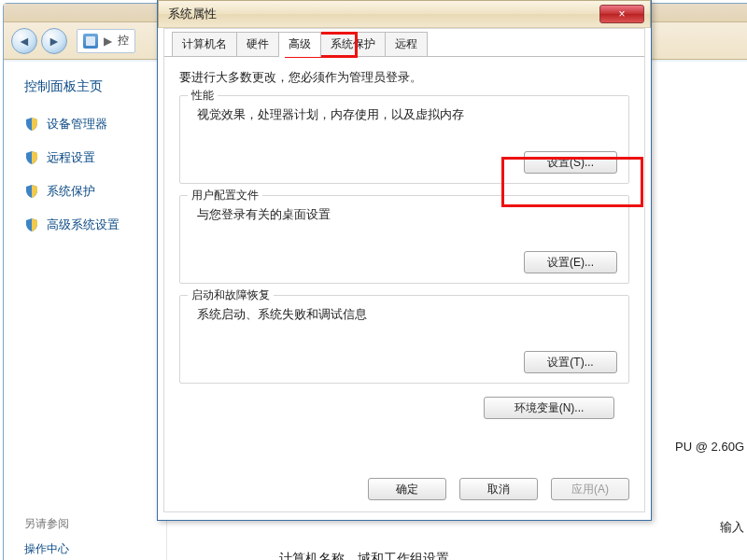 The width and height of the screenshot is (747, 560). What do you see at coordinates (732, 527) in the screenshot?
I see `input-fragment: 输入` at bounding box center [732, 527].